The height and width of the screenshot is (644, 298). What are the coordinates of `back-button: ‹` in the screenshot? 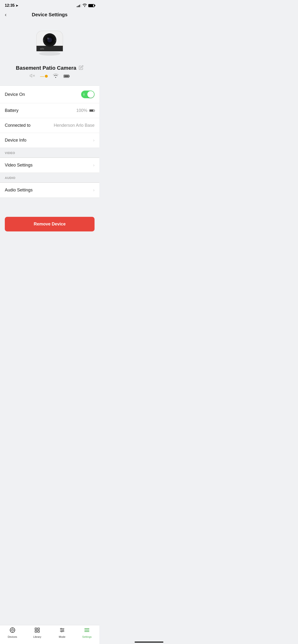 It's located at (6, 15).